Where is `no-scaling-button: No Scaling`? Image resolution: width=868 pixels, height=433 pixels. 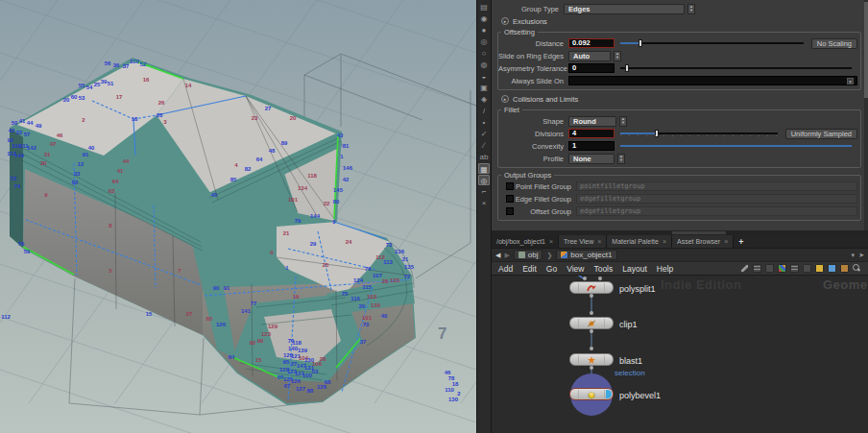
no-scaling-button: No Scaling is located at coordinates (834, 44).